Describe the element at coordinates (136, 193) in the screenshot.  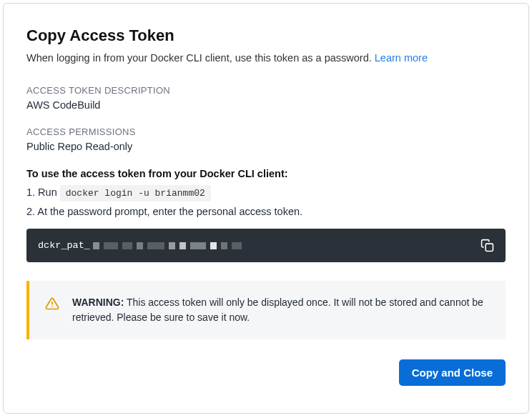
I see `step-1-code: docker login -u brianmm02` at that location.